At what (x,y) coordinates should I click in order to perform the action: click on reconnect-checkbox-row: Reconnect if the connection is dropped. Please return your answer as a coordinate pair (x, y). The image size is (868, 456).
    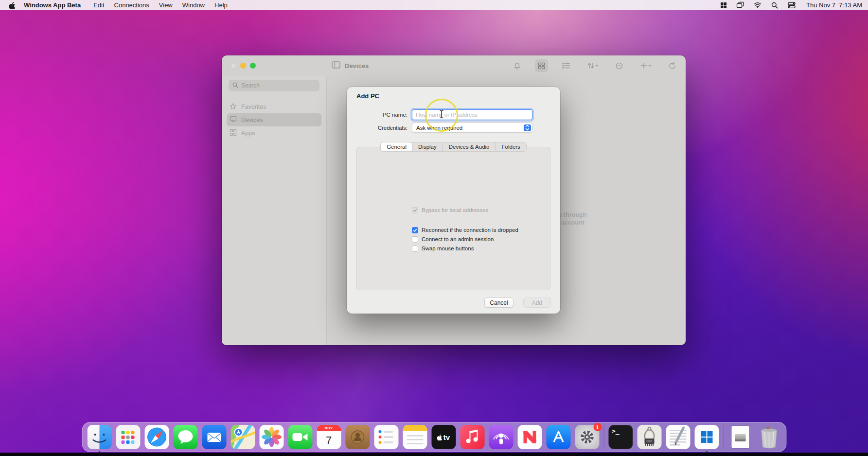
    Looking at the image, I should click on (465, 230).